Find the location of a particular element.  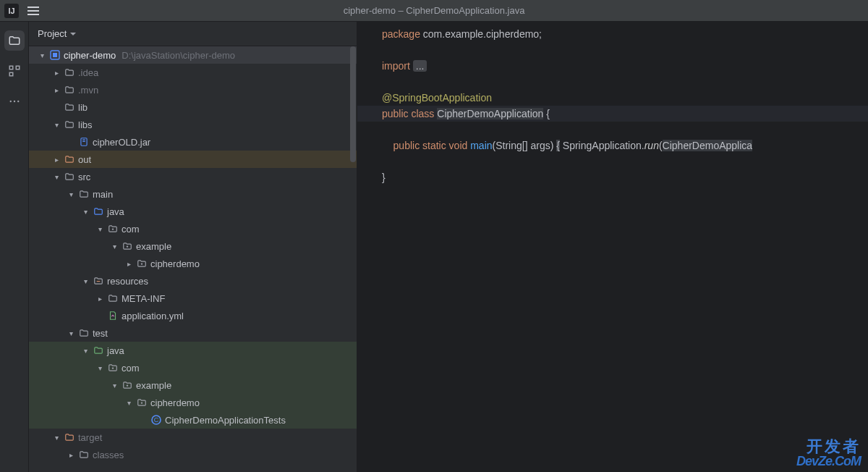

tree-item-test: ▾test is located at coordinates (192, 333).